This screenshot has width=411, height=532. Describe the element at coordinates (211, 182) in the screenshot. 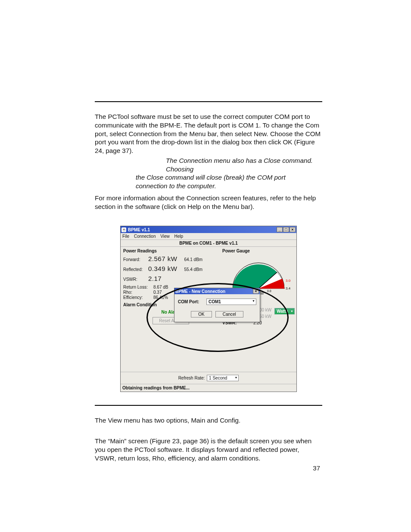

I see `note-rest: the Close command will close (break) the…` at that location.